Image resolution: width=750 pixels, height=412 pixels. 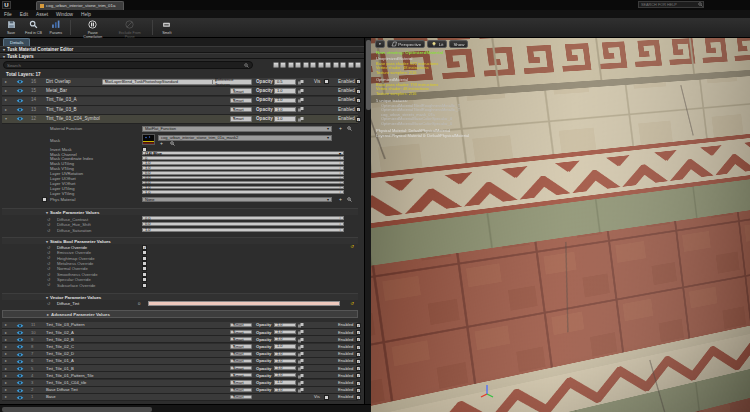 I want to click on horizontal-scrollbar, so click(x=186, y=408).